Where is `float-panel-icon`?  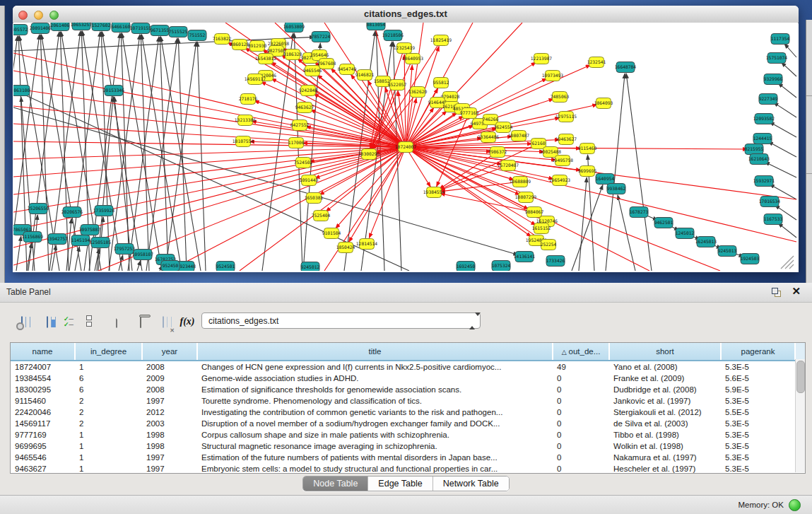
float-panel-icon is located at coordinates (776, 293).